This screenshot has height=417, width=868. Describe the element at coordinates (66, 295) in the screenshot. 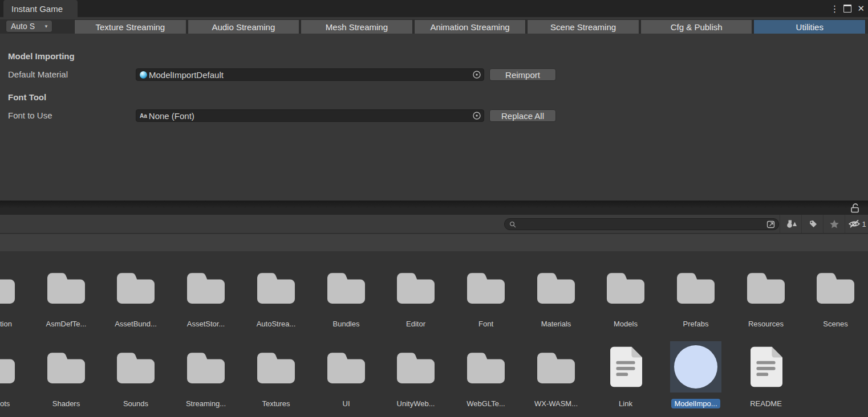

I see `asset-item-folder: AsmDefTe...` at that location.